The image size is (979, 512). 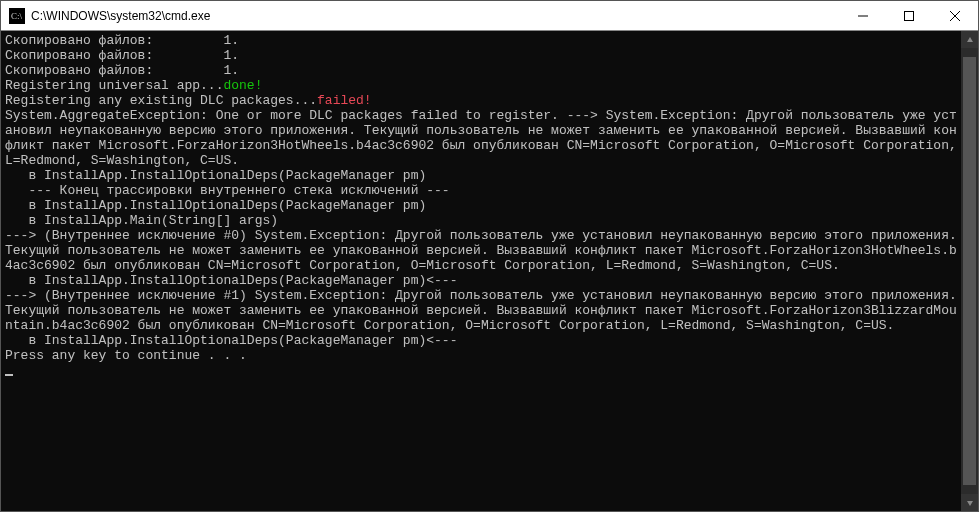 I want to click on console-line: Registering any existing DLC packages...…, so click(x=481, y=100).